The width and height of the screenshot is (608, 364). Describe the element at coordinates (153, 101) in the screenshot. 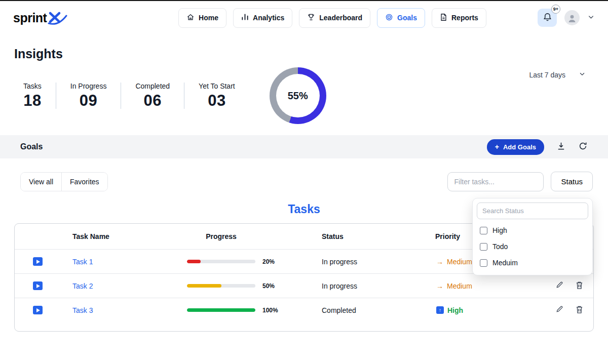

I see `stat-value: 06` at that location.